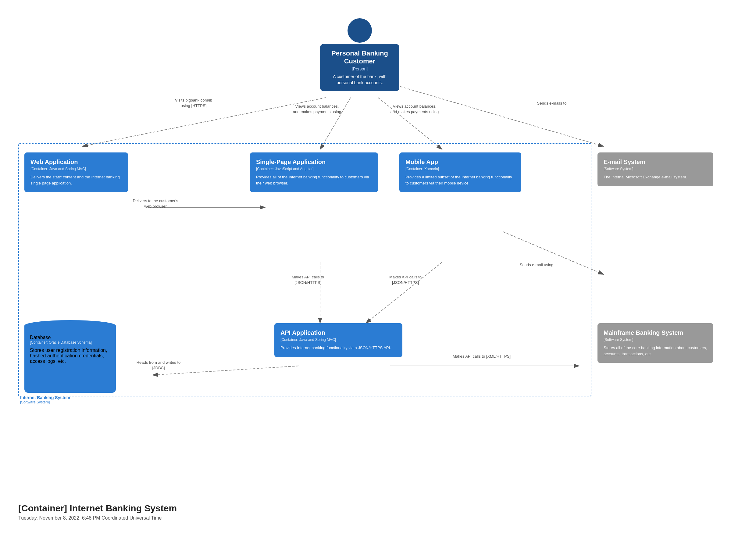 Image resolution: width=756 pixels, height=533 pixels. What do you see at coordinates (406, 280) in the screenshot?
I see `label-api-calls2: Makes API calls to [JSON/HTTPS]` at bounding box center [406, 280].